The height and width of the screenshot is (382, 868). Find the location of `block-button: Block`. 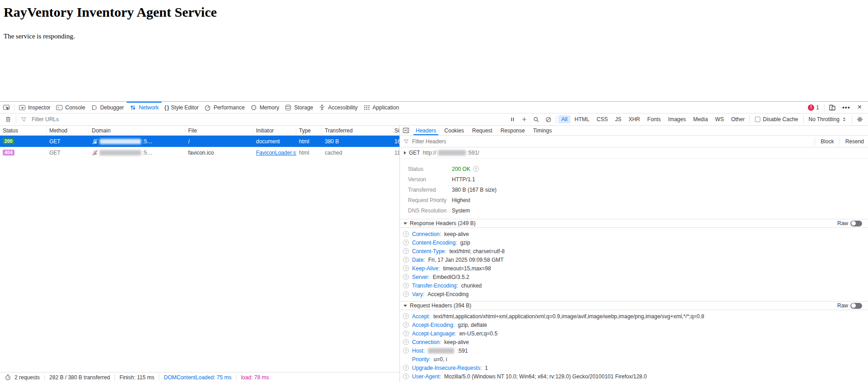

block-button: Block is located at coordinates (827, 141).